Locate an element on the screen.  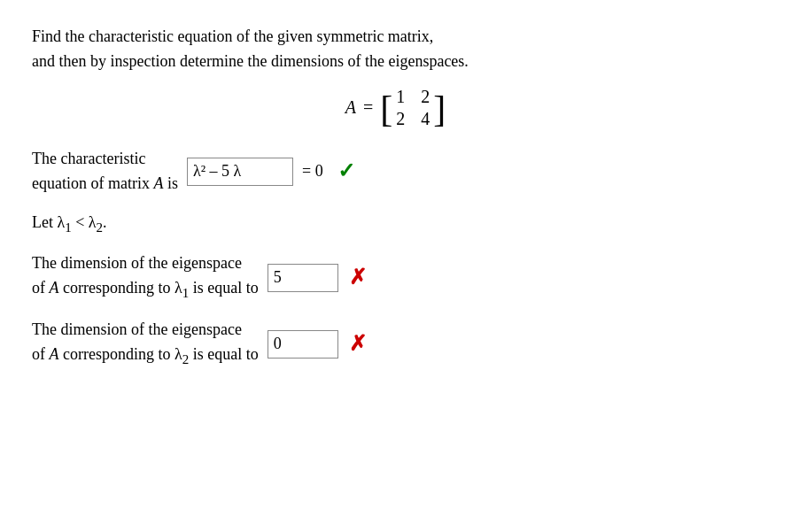
char-eq-section: The characteristic equation of matrix A … is located at coordinates (395, 172).